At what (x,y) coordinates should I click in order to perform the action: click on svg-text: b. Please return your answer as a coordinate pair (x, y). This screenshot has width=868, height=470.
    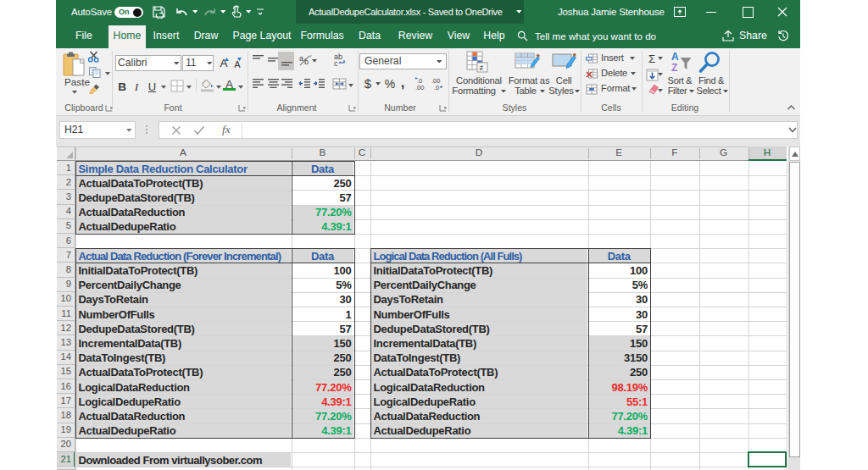
    Looking at the image, I should click on (307, 62).